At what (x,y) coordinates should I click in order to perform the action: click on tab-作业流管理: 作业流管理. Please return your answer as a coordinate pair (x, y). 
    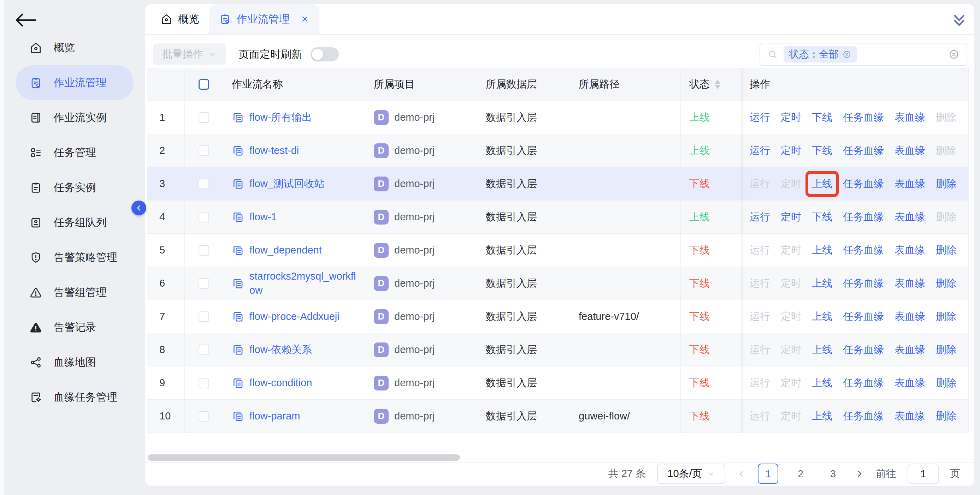
    Looking at the image, I should click on (264, 19).